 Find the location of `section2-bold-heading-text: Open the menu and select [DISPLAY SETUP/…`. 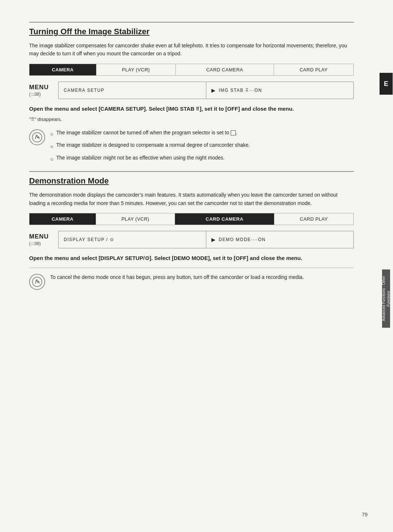

section2-bold-heading-text: Open the menu and select [DISPLAY SETUP/… is located at coordinates (166, 258).